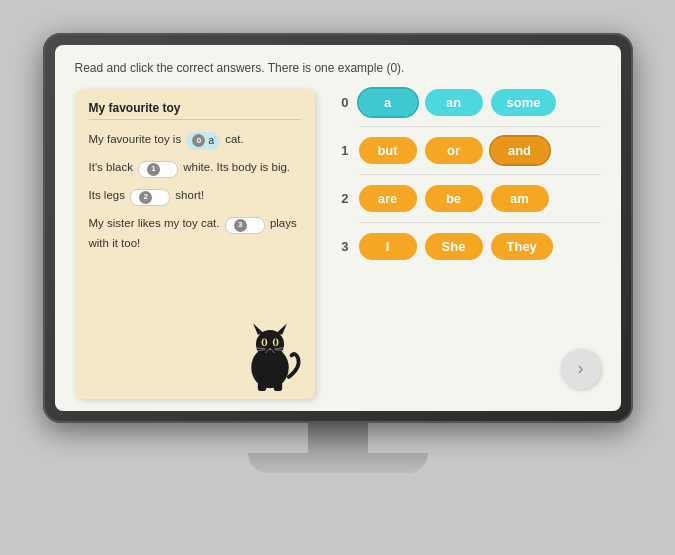 The height and width of the screenshot is (555, 675). What do you see at coordinates (342, 198) in the screenshot?
I see `row-num-2: 2` at bounding box center [342, 198].